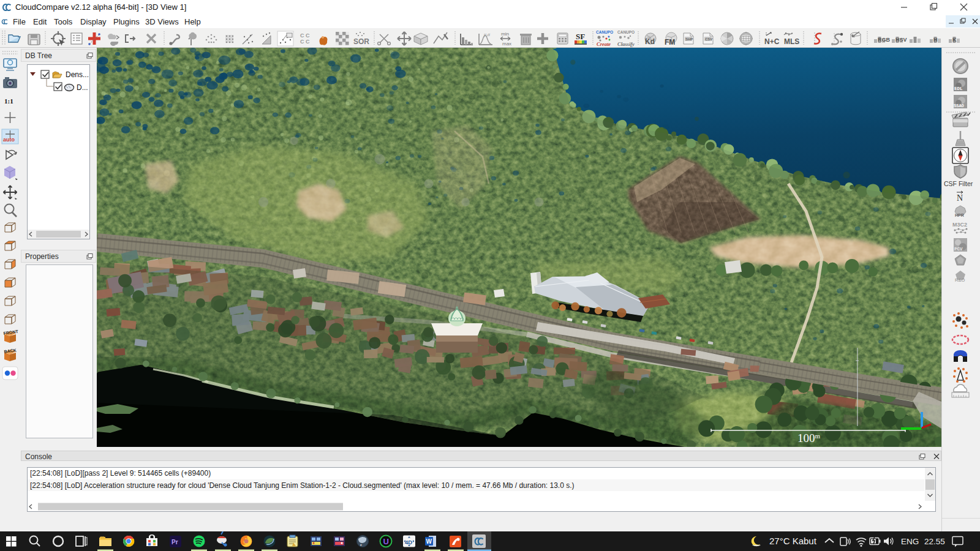  What do you see at coordinates (650, 42) in the screenshot?
I see `svg-text: Kd` at bounding box center [650, 42].